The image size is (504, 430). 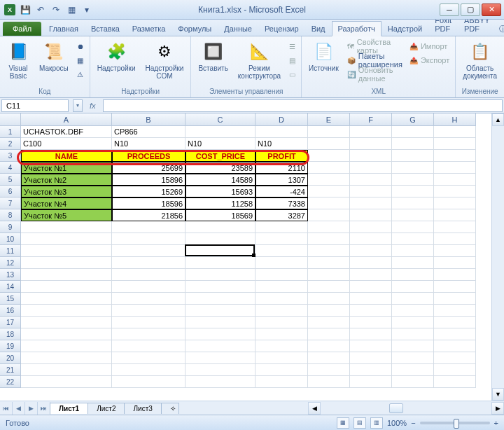 What do you see at coordinates (281, 335) in the screenshot?
I see `cell-D18` at bounding box center [281, 335].